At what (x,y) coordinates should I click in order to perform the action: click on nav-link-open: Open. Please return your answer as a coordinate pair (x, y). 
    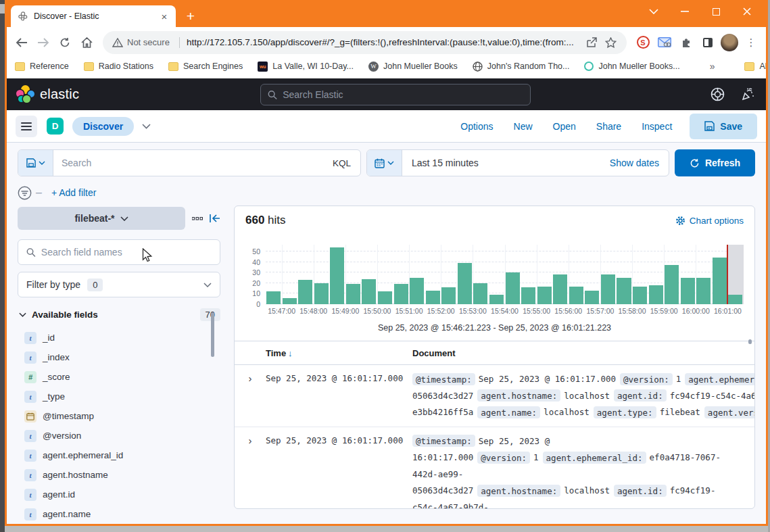
    Looking at the image, I should click on (564, 126).